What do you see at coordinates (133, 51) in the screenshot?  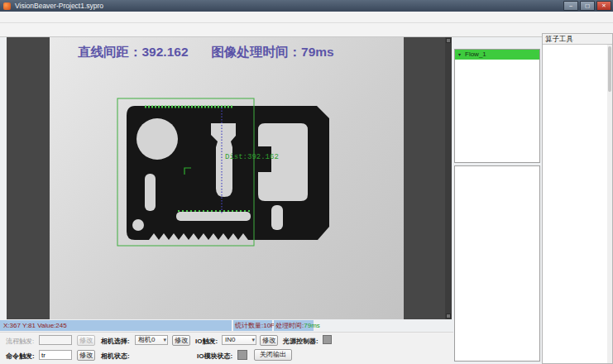 I see `distance-result: 直线间距：392.162` at bounding box center [133, 51].